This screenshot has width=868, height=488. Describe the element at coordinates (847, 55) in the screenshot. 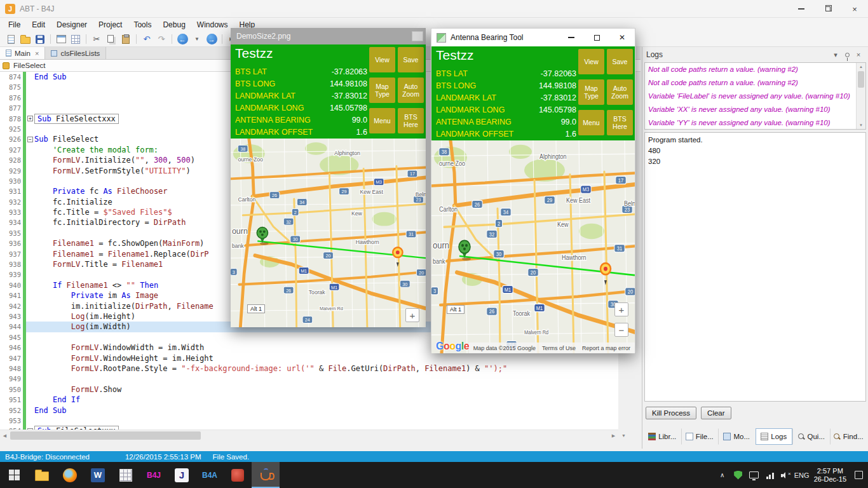

I see `pin-icon` at that location.